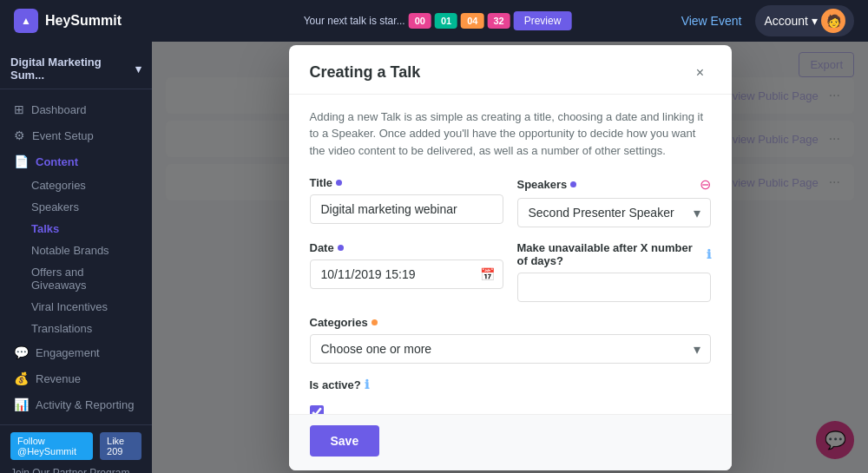 This screenshot has height=473, width=868. Describe the element at coordinates (76, 352) in the screenshot. I see `sidebar-item-engagement: 💬 Engagement` at that location.